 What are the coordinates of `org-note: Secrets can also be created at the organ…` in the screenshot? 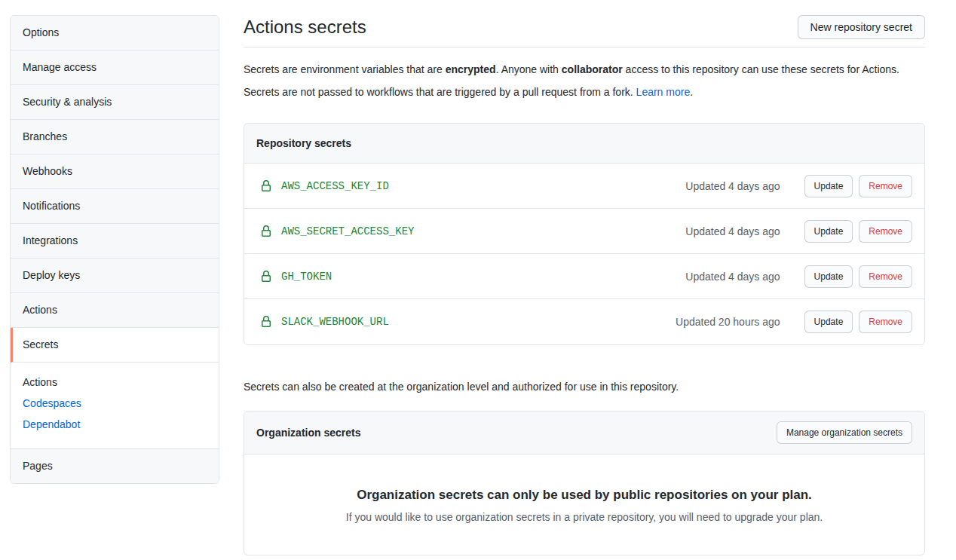 It's located at (584, 387).